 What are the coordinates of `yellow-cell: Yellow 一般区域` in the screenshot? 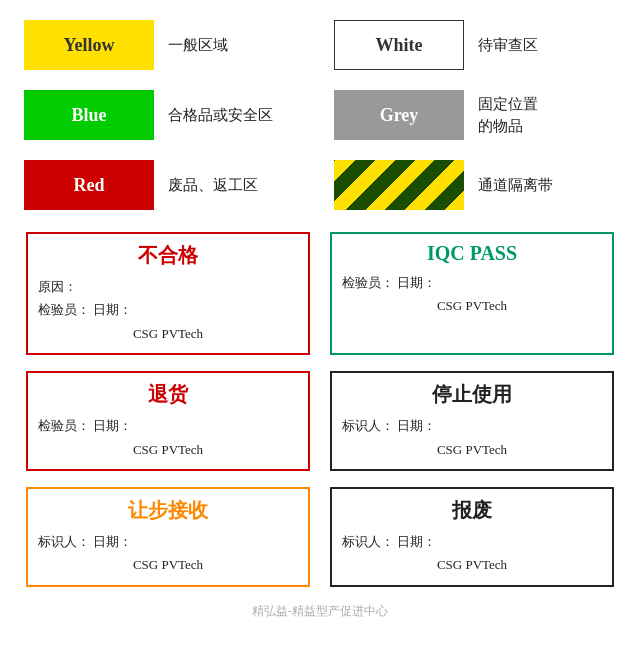 It's located at (165, 45).